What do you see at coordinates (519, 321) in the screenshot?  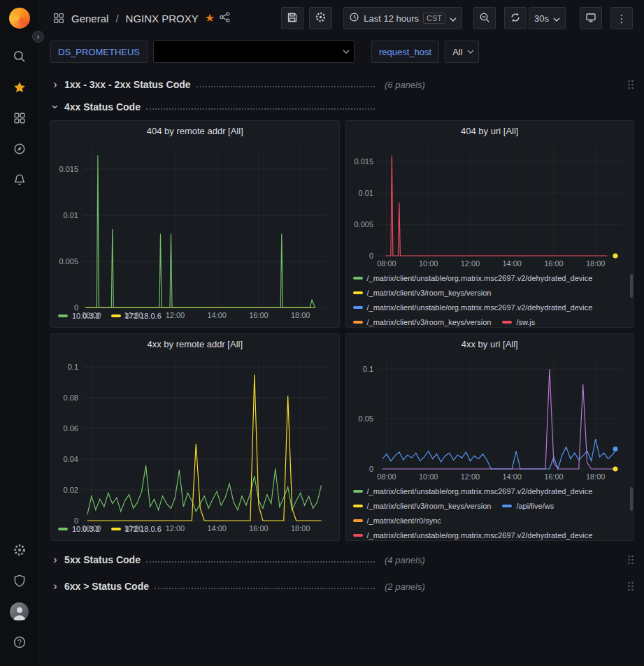 I see `legend-item: /sw.js` at bounding box center [519, 321].